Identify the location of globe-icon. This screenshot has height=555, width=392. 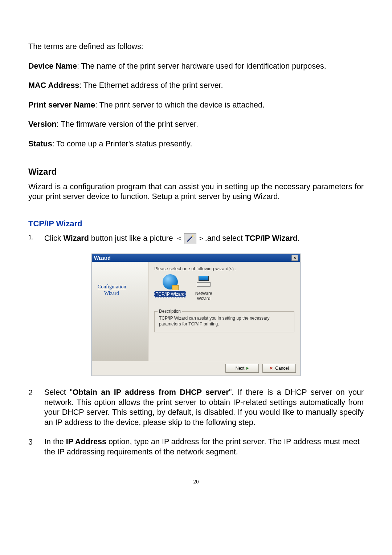
(170, 282).